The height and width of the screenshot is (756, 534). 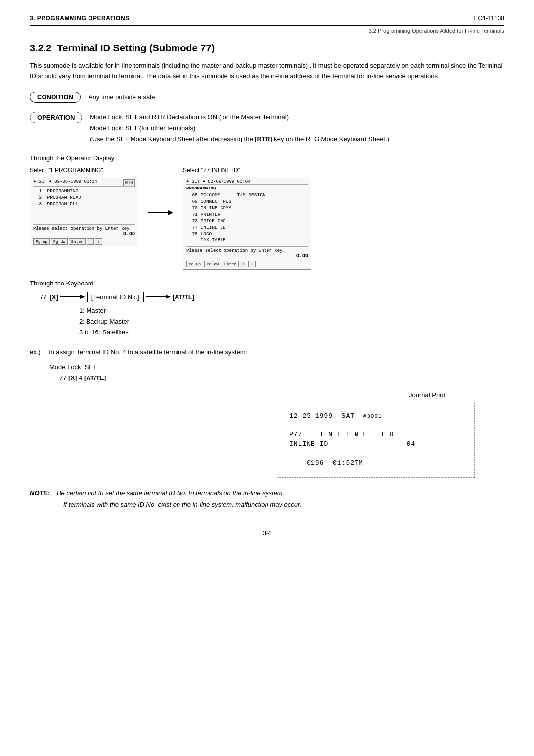 I want to click on note-label: NOTE:, so click(x=43, y=493).